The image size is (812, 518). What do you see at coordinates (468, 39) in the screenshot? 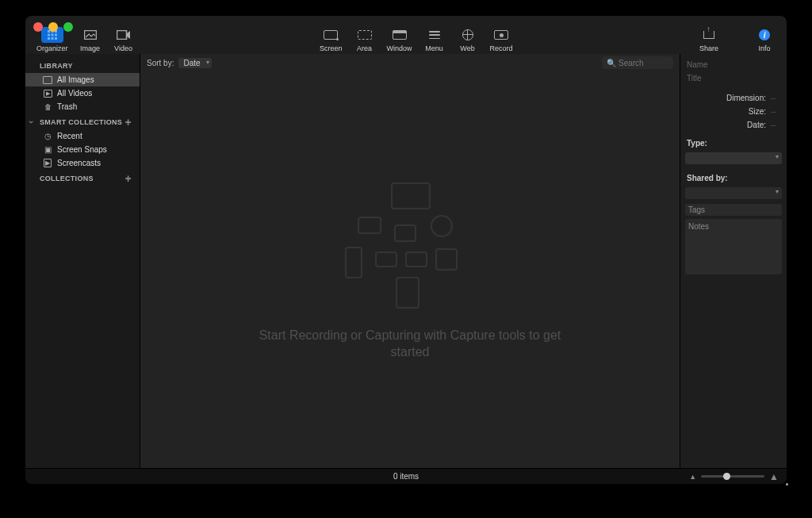
I see `web-capture-button: Web` at bounding box center [468, 39].